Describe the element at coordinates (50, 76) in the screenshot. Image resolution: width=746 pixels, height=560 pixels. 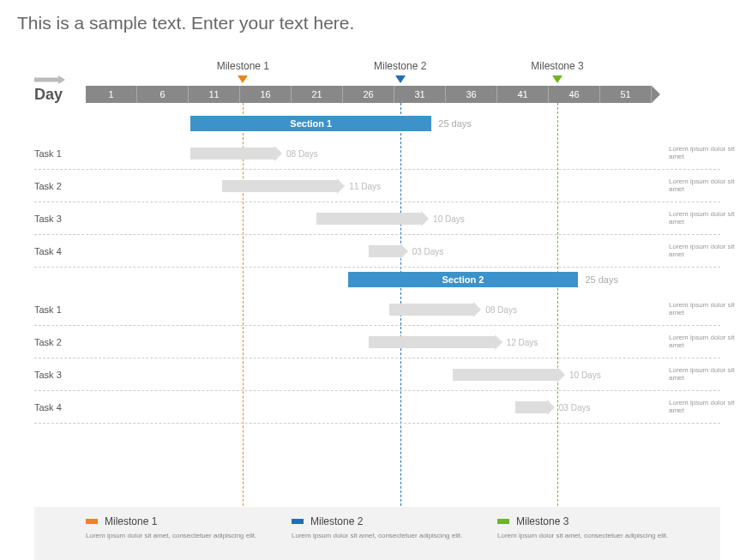
I see `arrow-right-icon` at that location.